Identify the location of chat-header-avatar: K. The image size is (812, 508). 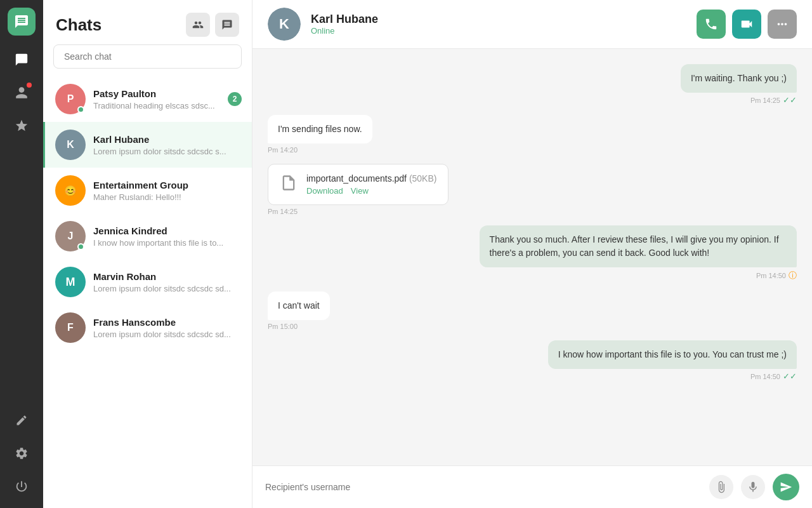
(284, 24).